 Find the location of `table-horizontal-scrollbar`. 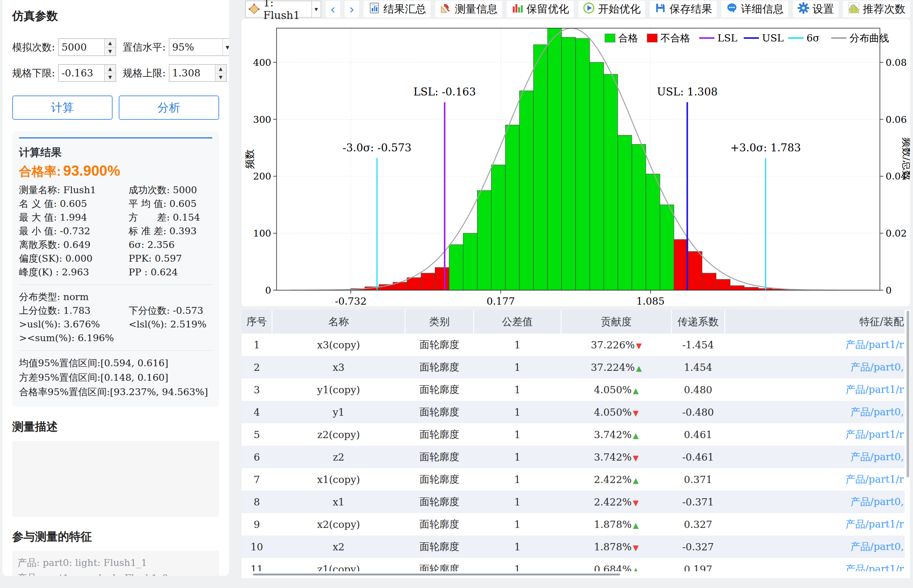

table-horizontal-scrollbar is located at coordinates (573, 575).